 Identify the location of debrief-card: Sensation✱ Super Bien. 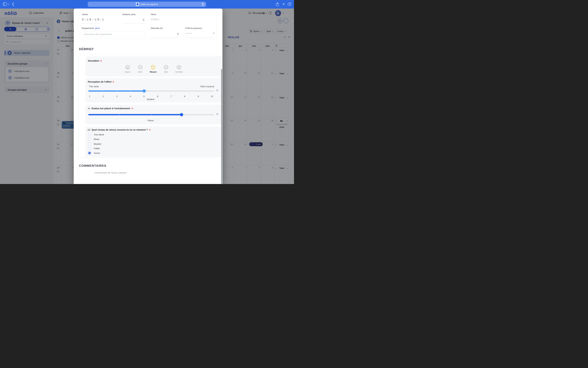
(148, 106).